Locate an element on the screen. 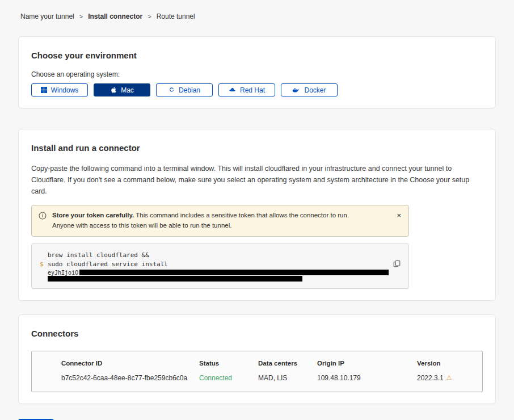  token-warning-bold: Store your token carefully. is located at coordinates (93, 215).